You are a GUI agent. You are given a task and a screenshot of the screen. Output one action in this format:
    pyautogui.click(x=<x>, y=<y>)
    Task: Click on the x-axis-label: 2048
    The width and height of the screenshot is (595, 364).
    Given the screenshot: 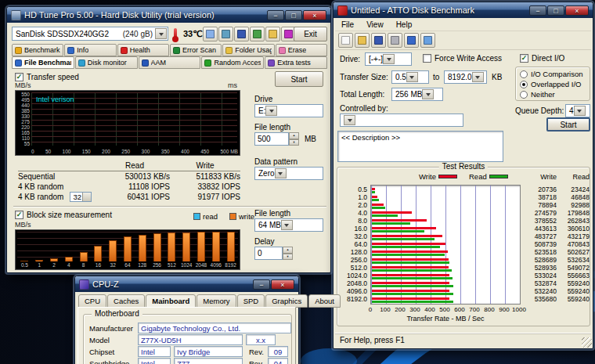 What is the action you would take?
    pyautogui.click(x=201, y=265)
    